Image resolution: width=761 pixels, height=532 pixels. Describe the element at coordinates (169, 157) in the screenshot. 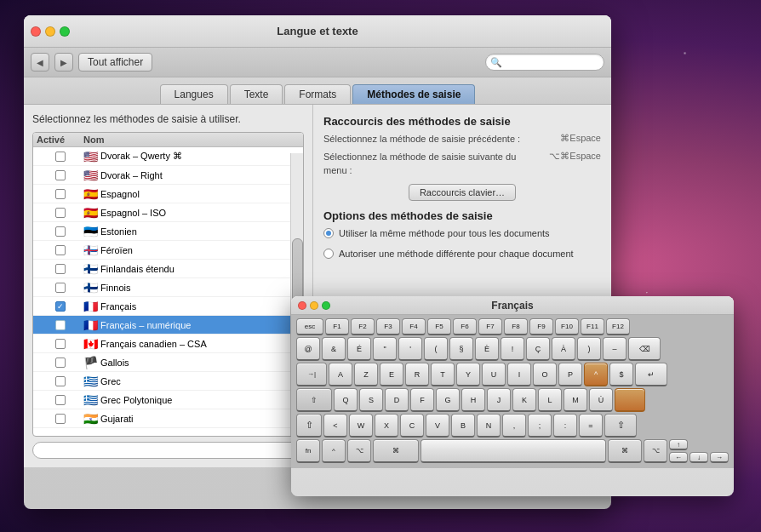

I see `list-item: 🇺🇸Dvorak – Qwerty ⌘` at that location.